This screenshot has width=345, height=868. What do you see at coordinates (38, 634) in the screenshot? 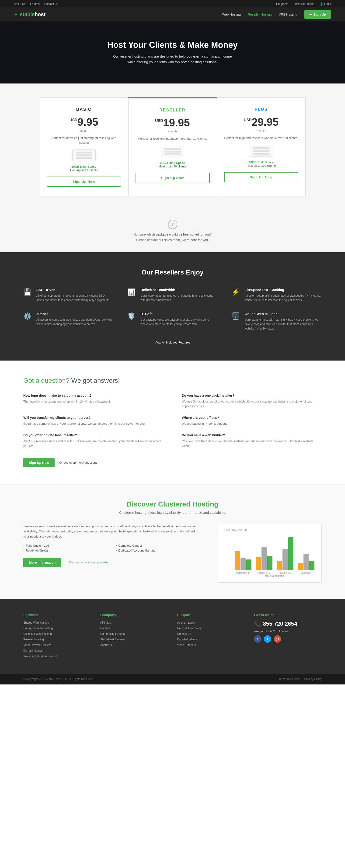
I see `footer-unlimited-hosting: Unlimited Web Hosting` at bounding box center [38, 634].